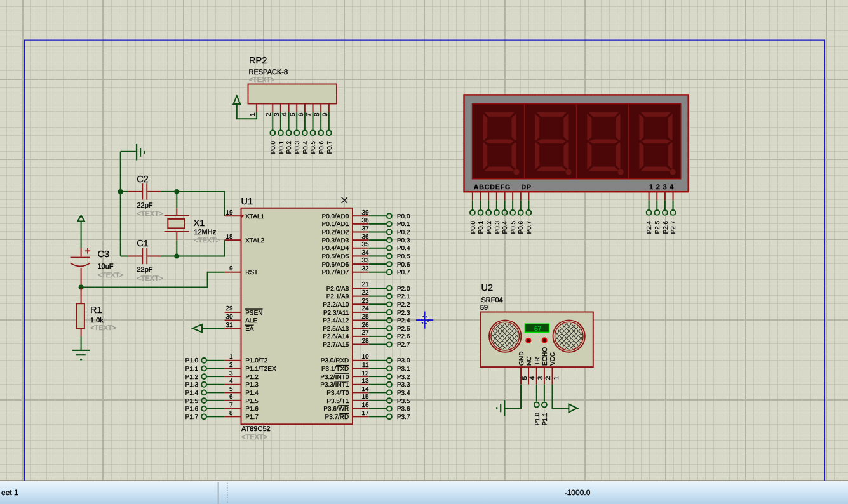 This screenshot has height=504, width=848. What do you see at coordinates (365, 405) in the screenshot?
I see `svg-text: 16` at bounding box center [365, 405].